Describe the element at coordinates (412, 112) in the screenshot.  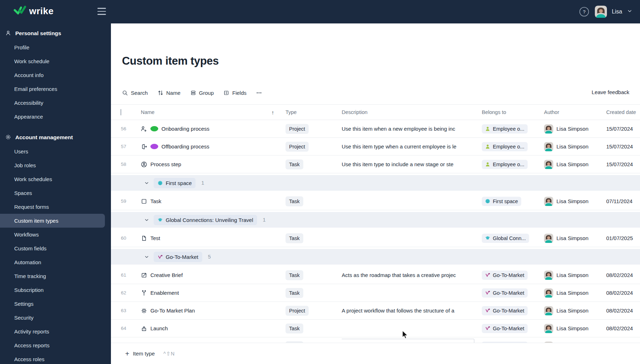
I see `column-header-description: Description` at that location.